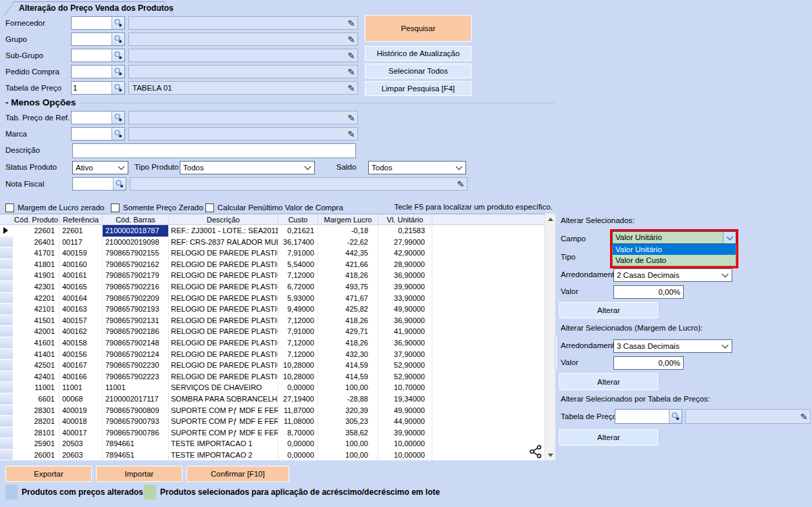 The image size is (812, 507). What do you see at coordinates (41, 103) in the screenshot?
I see `menos-opcoes-title: - Menos Opções` at bounding box center [41, 103].